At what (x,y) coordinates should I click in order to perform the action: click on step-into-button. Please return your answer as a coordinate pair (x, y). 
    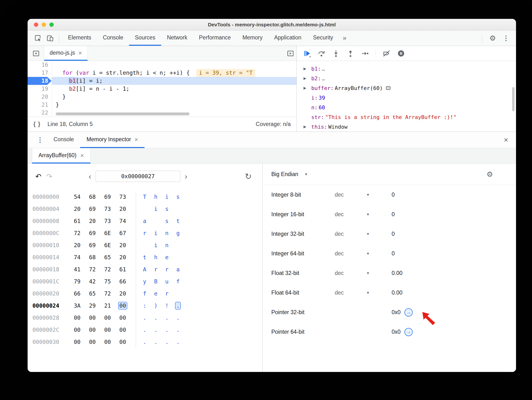
    Looking at the image, I should click on (336, 53).